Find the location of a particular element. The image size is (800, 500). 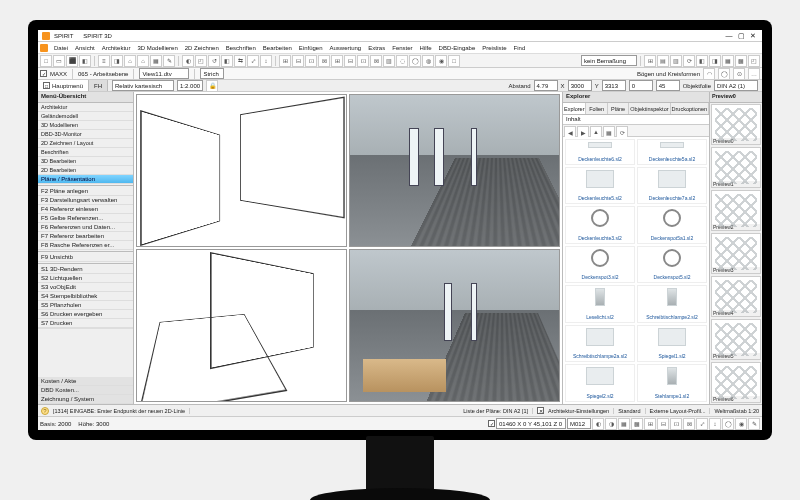

tool-icon: ↺ is located at coordinates (214, 61).